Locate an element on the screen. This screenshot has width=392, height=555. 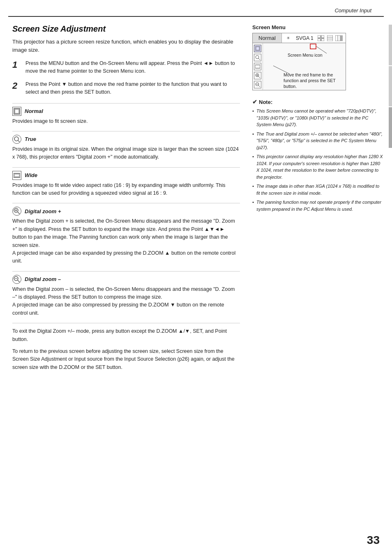
exit-text-1: To exit the Digital Zoom +/– mode, press… is located at coordinates (126, 335).